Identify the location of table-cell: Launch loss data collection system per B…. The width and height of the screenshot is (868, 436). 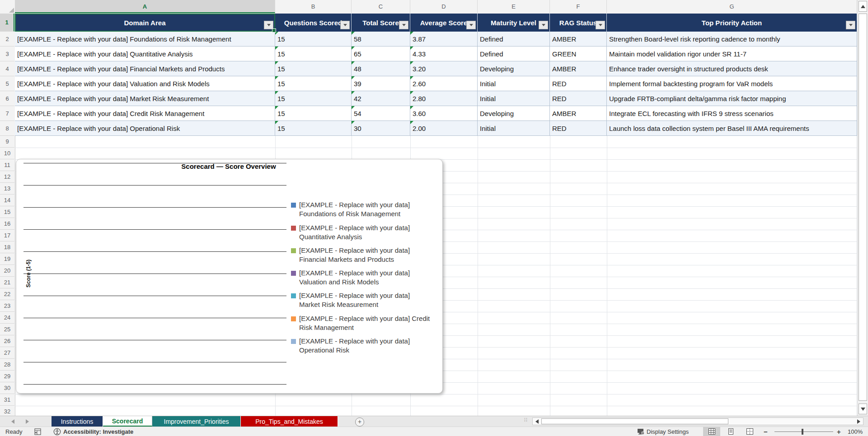
(732, 128).